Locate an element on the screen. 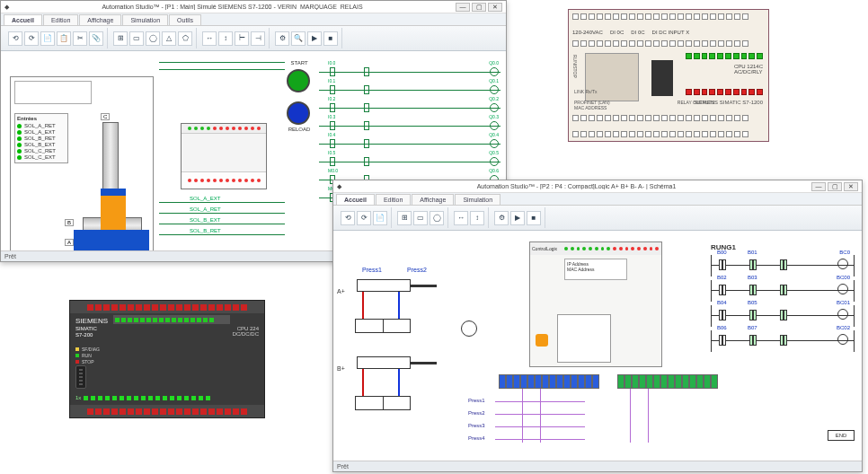 Image resolution: width=868 pixels, height=474 pixels. ladder-rung: I0.5Q0.5 is located at coordinates (410, 162).